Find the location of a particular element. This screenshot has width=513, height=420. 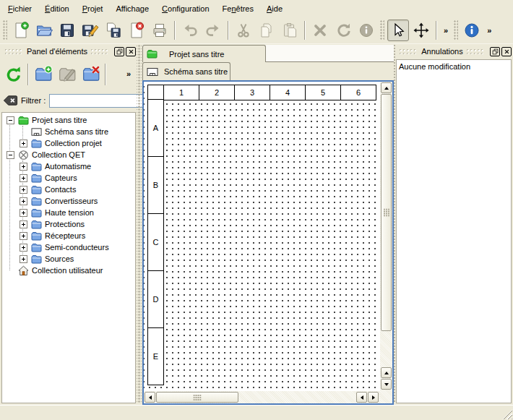

menu-fichier: Fichier is located at coordinates (20, 9).